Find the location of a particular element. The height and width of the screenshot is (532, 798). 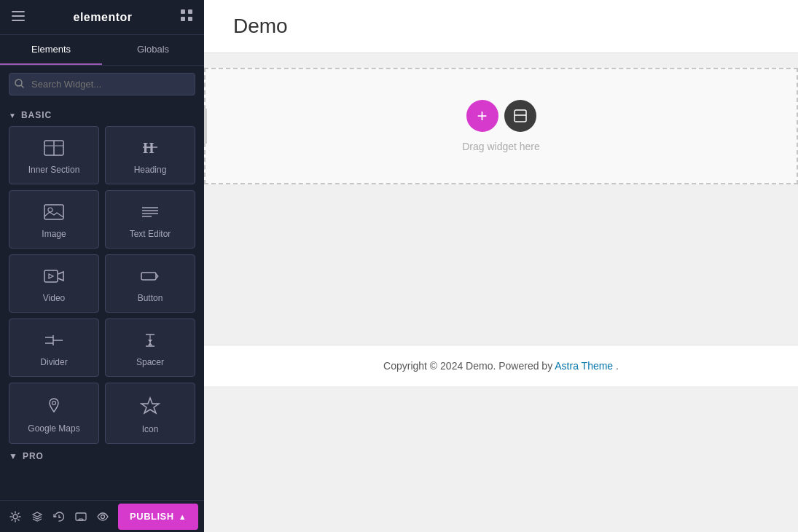

widget-inner-section: Inner Section is located at coordinates (54, 155).